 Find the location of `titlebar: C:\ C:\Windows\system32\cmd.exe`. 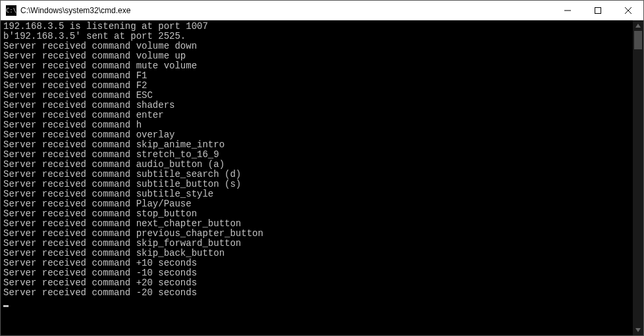

titlebar: C:\ C:\Windows\system32\cmd.exe is located at coordinates (322, 11).